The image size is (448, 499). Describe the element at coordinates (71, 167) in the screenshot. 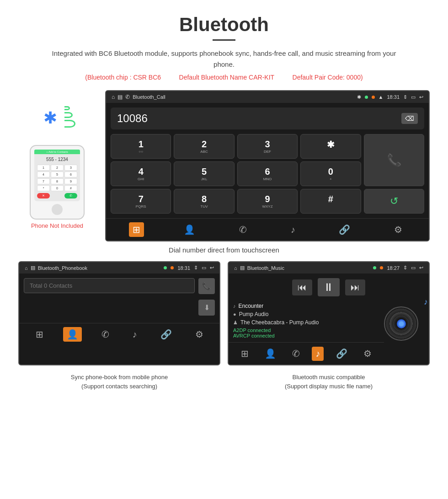

I see `phone-key-3: 3` at that location.